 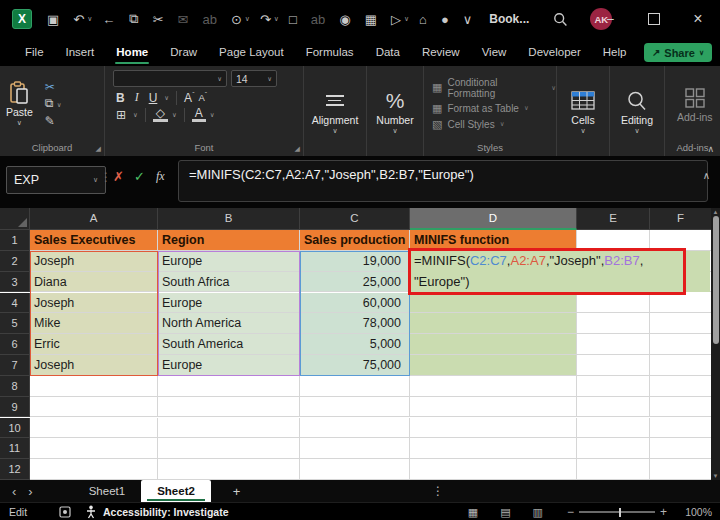 What do you see at coordinates (15, 240) in the screenshot?
I see `row-header-1: 1` at bounding box center [15, 240].